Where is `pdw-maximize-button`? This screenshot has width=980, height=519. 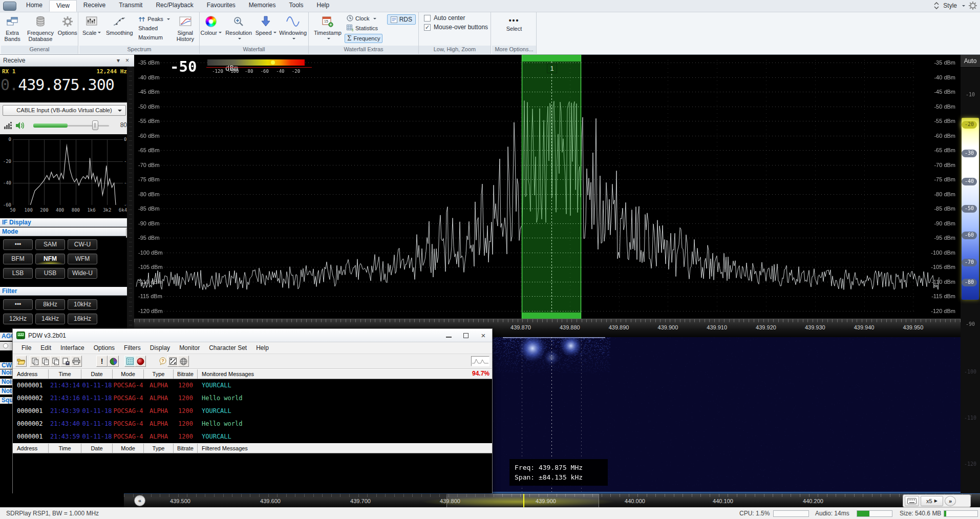 pdw-maximize-button is located at coordinates (466, 335).